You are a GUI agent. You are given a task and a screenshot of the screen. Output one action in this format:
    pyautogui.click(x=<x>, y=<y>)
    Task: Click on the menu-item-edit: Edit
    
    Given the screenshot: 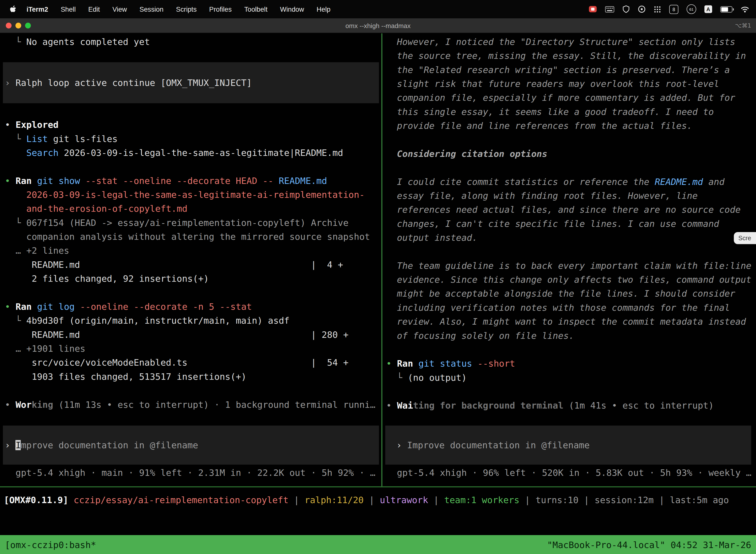 What is the action you would take?
    pyautogui.click(x=94, y=9)
    